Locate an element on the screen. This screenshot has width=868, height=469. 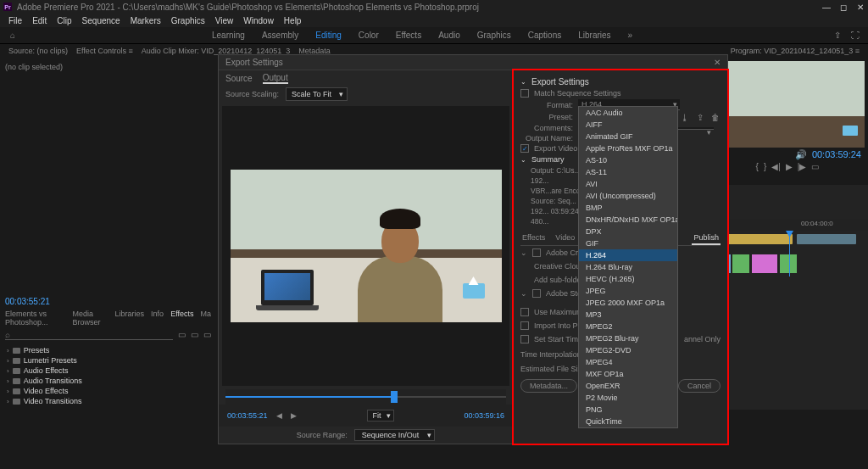
export-prev-frame is located at coordinates (280, 416).